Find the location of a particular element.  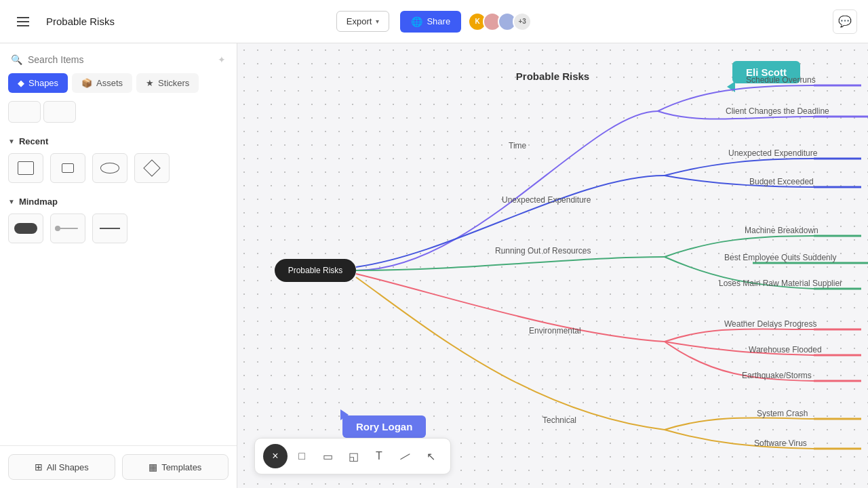

resources-main-line is located at coordinates (510, 264).